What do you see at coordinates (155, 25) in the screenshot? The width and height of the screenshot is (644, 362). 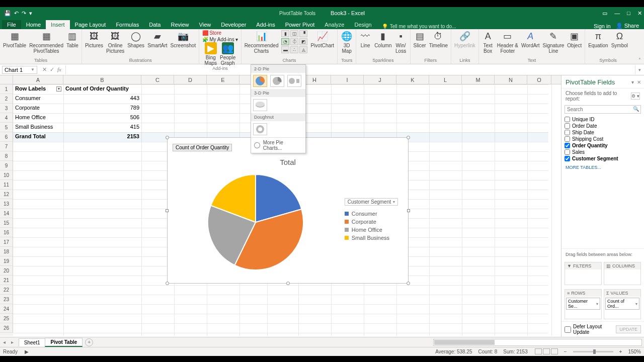 I see `tab-data: Data` at bounding box center [155, 25].